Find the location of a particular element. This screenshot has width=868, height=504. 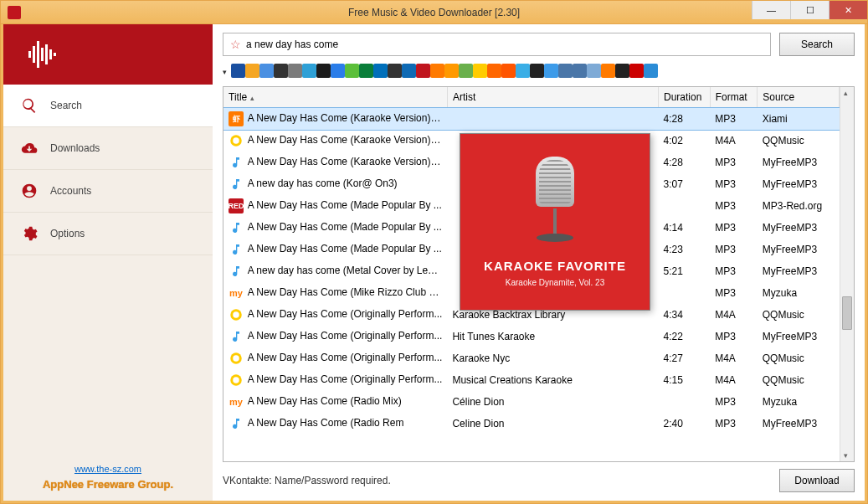

column-header-title: Title is located at coordinates (335, 97).